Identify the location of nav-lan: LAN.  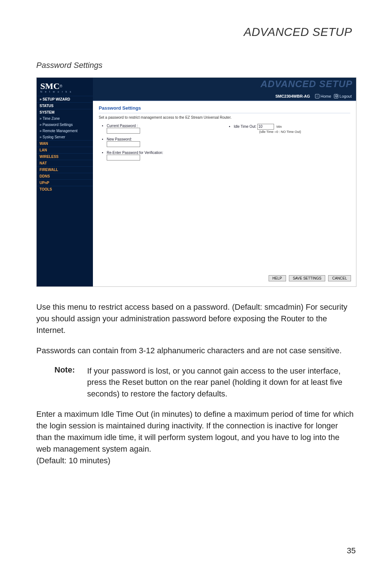
(65, 150).